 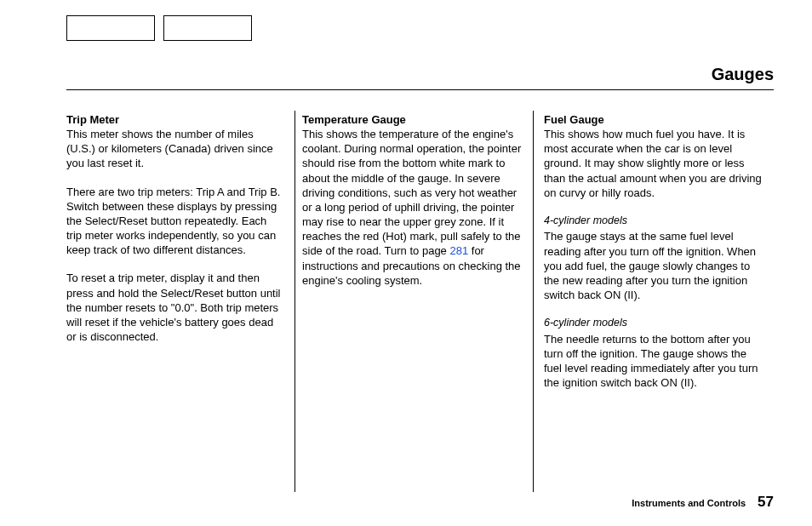 What do you see at coordinates (689, 503) in the screenshot?
I see `footer-section: Instruments and Controls` at bounding box center [689, 503].